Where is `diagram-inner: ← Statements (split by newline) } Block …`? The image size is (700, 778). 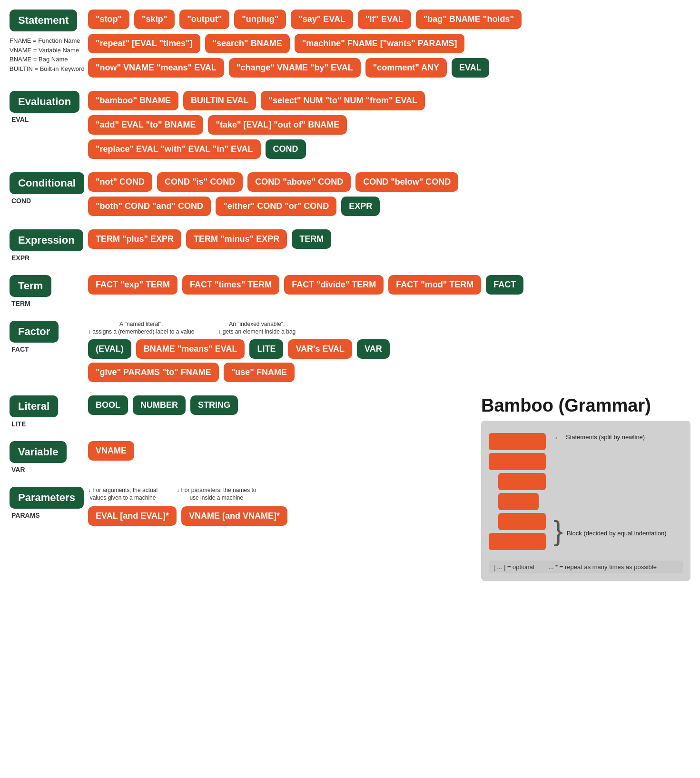
diagram-inner: ← Statements (split by newline) } Block … is located at coordinates (586, 492).